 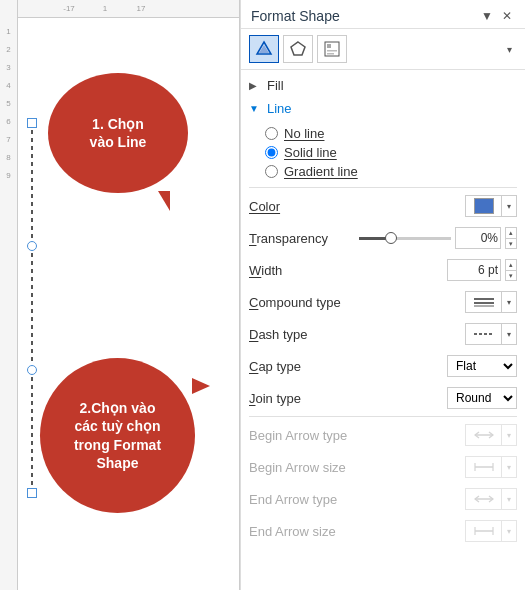 I want to click on pentagon-icon-svg, so click(x=298, y=49).